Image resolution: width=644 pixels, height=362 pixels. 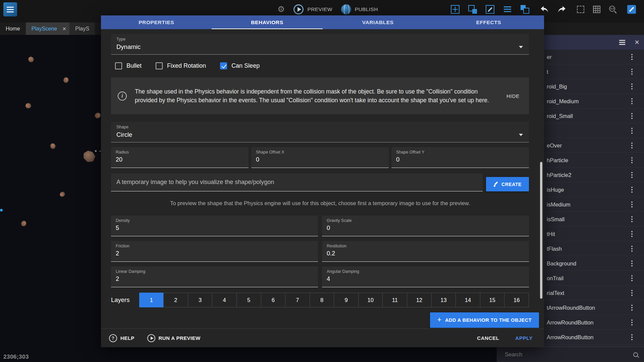 What do you see at coordinates (156, 22) in the screenshot?
I see `dialog-tab-properties: PROPERTIES` at bounding box center [156, 22].